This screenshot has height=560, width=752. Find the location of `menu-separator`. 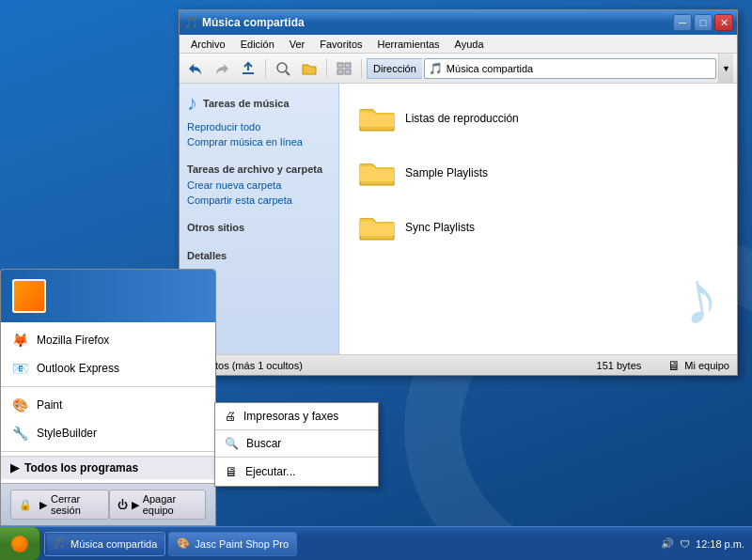

menu-separator is located at coordinates (108, 387).